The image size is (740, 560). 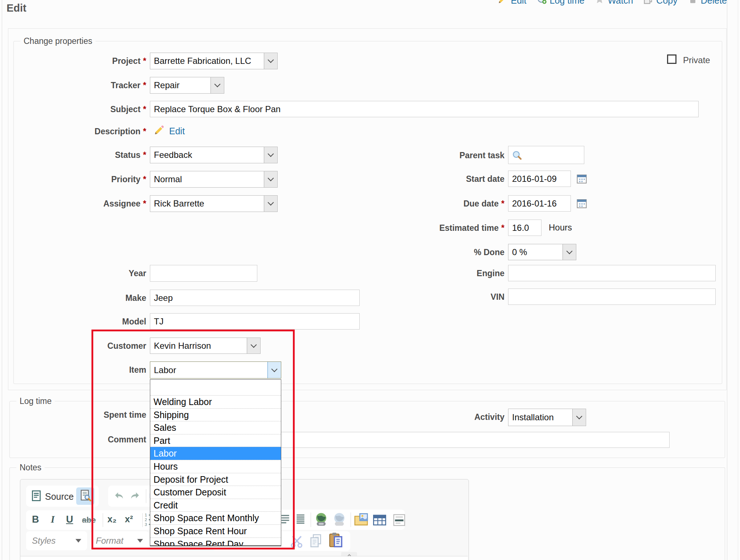 I want to click on format-combo-label: Format, so click(x=110, y=541).